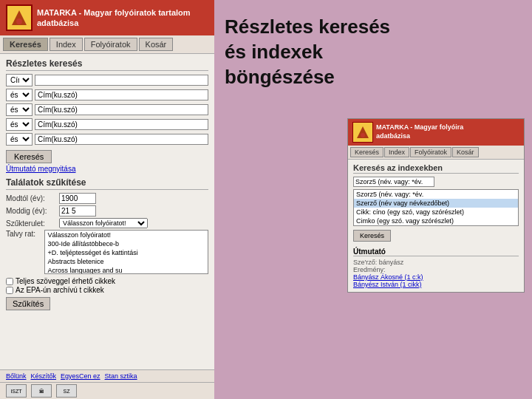 This screenshot has height=399, width=532. Describe the element at coordinates (436, 152) in the screenshot. I see `mini-nav: Keresés Index Folyóiratok Kosár` at that location.